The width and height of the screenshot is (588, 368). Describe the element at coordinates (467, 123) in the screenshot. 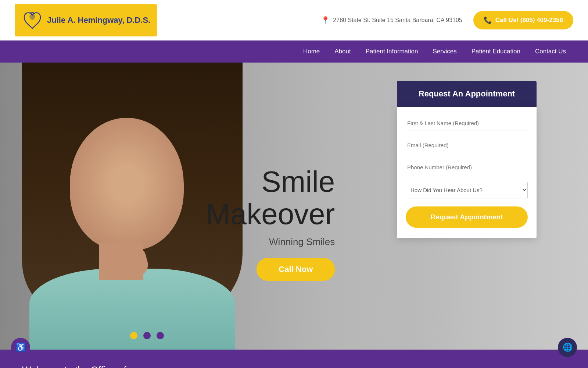

I see `name-input` at that location.